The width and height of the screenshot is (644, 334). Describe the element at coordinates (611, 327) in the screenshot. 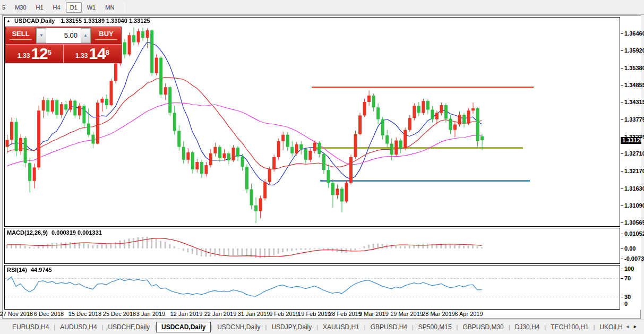

I see `tab-ukoil-h: UKOil,H` at that location.